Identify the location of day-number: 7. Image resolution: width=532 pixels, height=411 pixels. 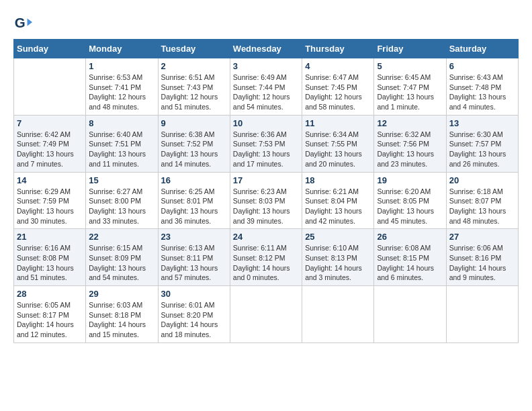
(50, 124).